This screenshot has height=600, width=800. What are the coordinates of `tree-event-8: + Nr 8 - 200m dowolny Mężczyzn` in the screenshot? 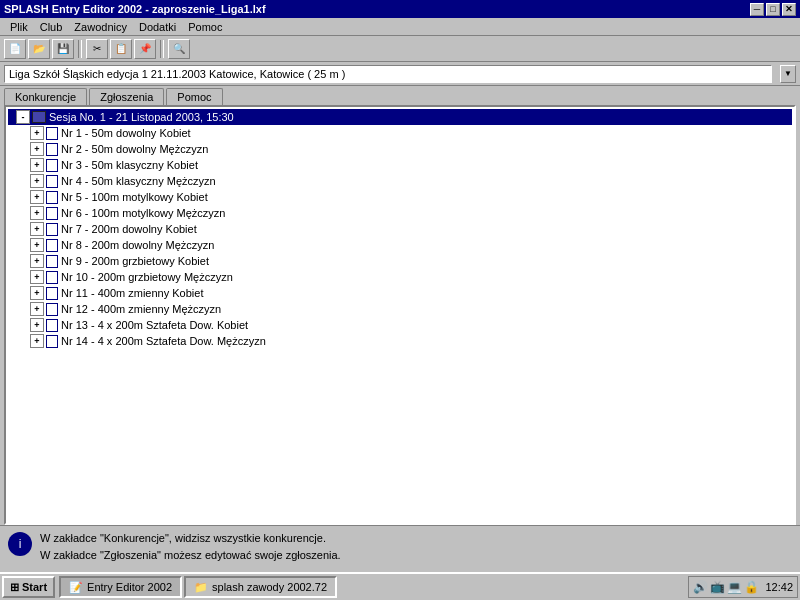 It's located at (400, 245).